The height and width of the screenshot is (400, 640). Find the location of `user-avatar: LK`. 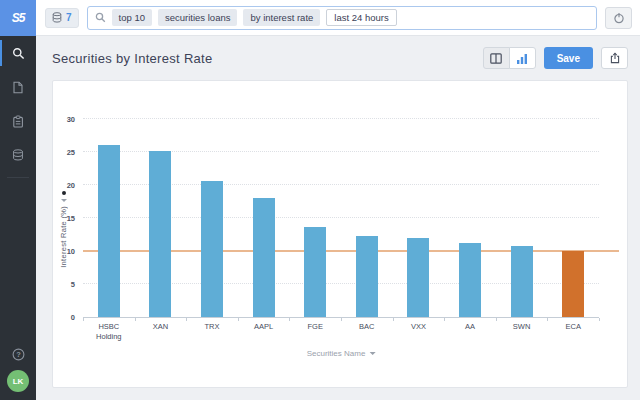

user-avatar: LK is located at coordinates (18, 381).